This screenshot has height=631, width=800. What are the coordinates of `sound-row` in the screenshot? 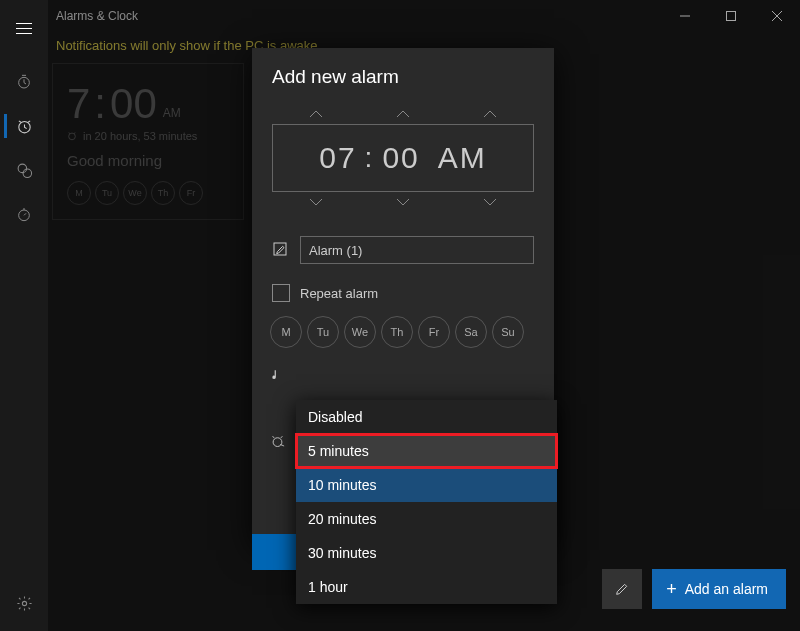 It's located at (403, 378).